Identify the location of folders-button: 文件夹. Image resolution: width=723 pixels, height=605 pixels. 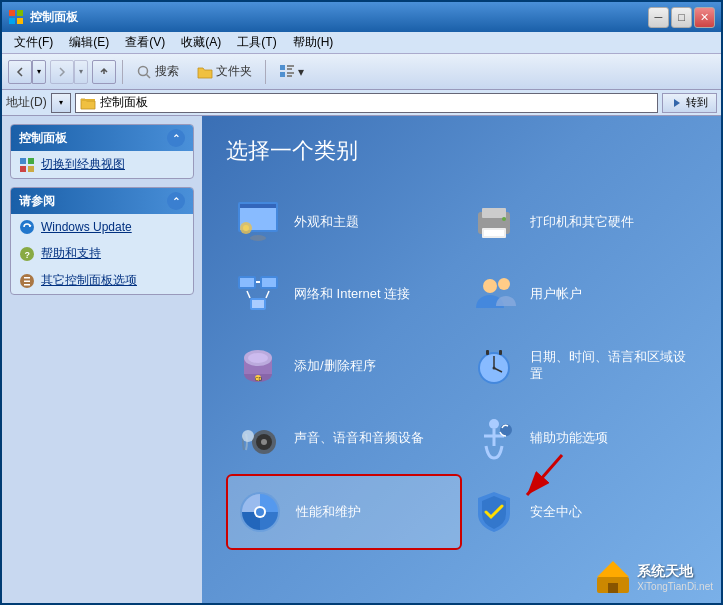
(224, 72).